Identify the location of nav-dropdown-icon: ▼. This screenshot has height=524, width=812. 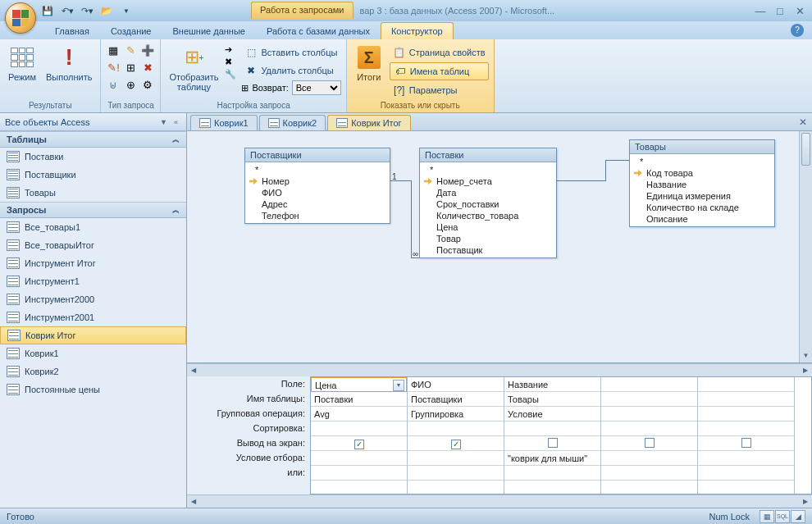
(164, 122).